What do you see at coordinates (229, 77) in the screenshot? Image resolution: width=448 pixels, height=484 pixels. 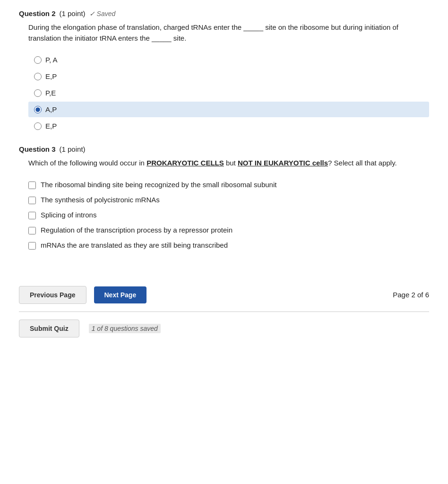 I see `option-q2-EP1: E,P` at bounding box center [229, 77].